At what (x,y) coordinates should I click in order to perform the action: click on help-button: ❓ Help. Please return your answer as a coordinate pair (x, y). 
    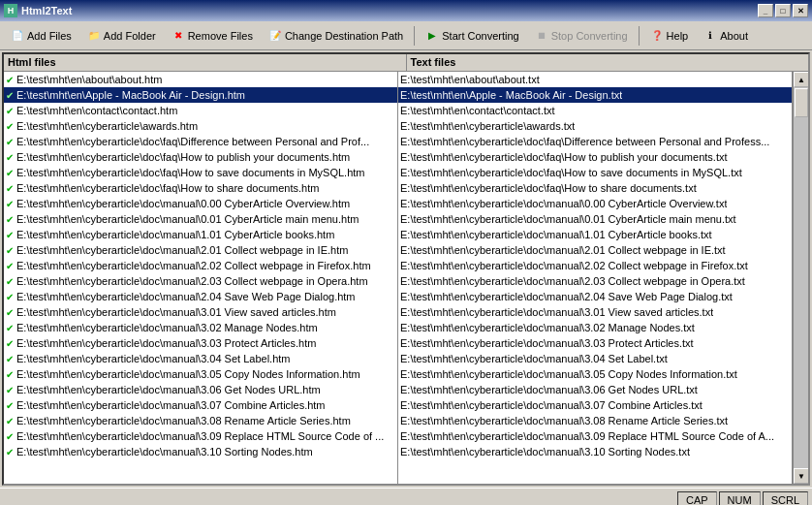
    Looking at the image, I should click on (670, 36).